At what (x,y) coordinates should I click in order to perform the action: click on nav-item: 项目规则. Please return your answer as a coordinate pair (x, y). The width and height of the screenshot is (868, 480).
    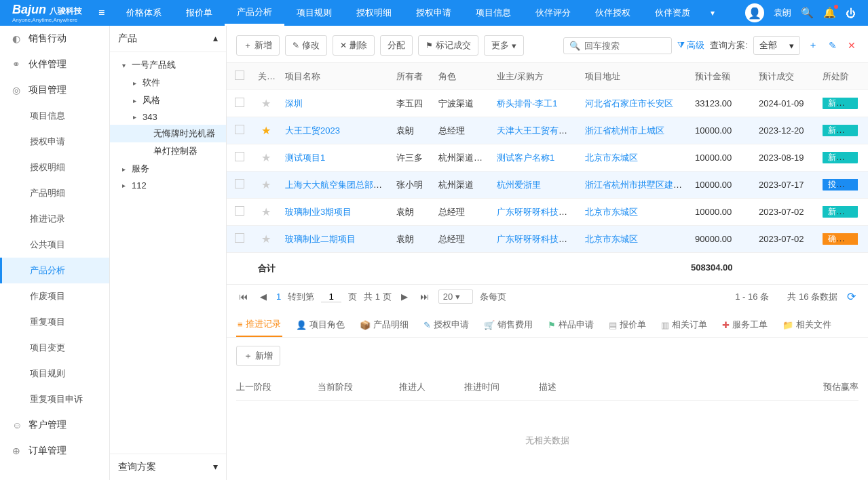
    Looking at the image, I should click on (314, 13).